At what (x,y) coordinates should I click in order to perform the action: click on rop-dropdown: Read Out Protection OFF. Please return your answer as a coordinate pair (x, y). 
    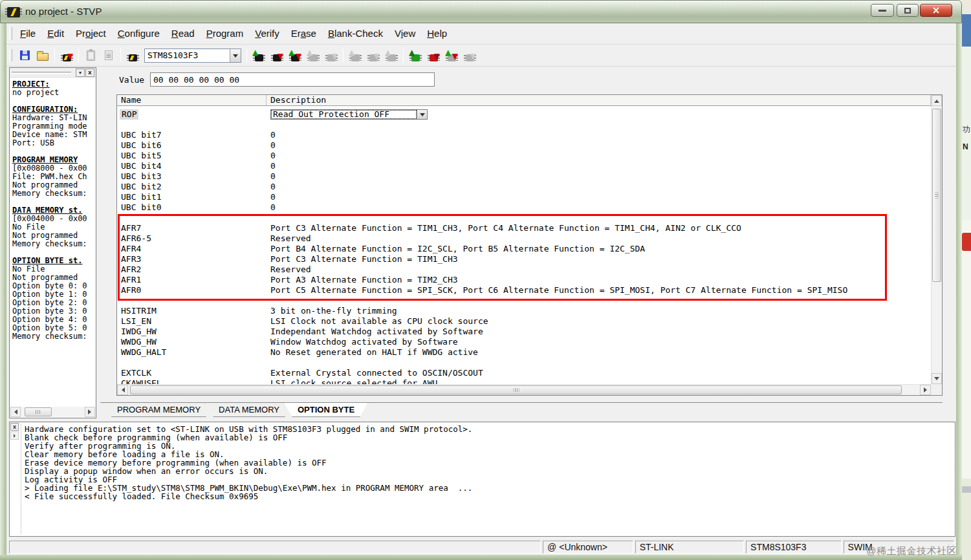
    Looking at the image, I should click on (349, 114).